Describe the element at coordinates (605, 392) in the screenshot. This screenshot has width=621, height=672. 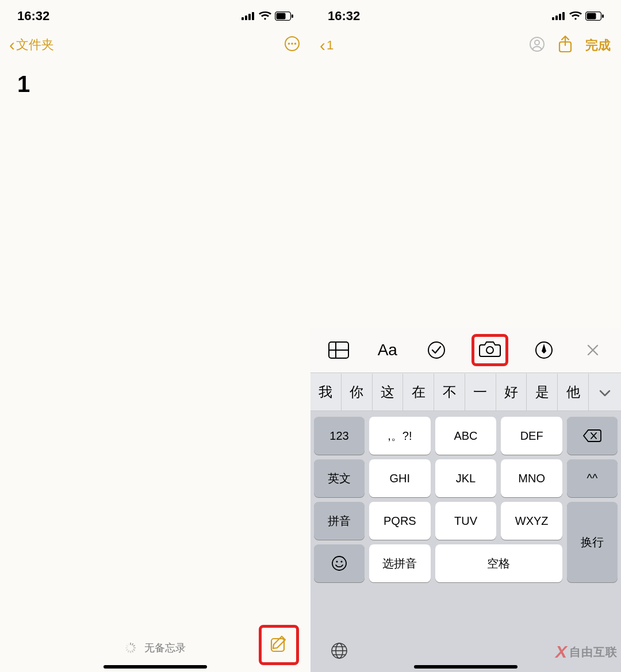
I see `suggestion-expand` at that location.